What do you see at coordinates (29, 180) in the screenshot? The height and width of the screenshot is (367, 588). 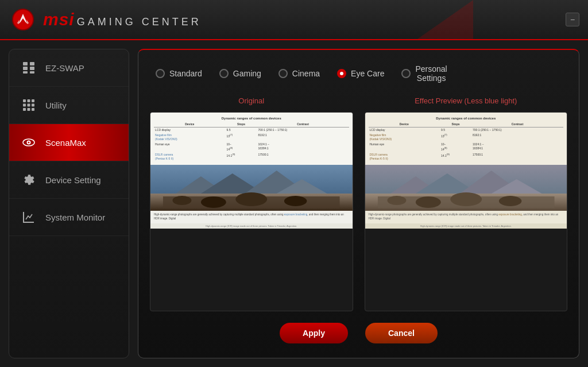 I see `gear-icon` at bounding box center [29, 180].